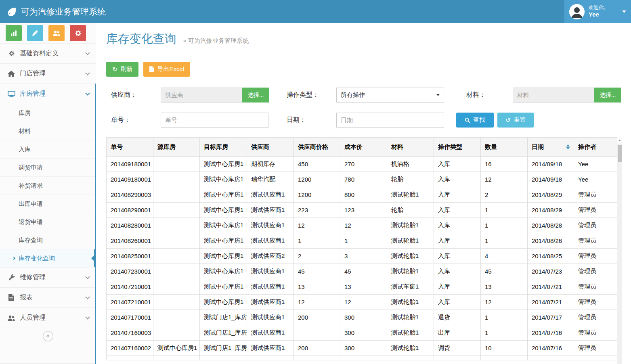 Image resolution: width=631 pixels, height=364 pixels. What do you see at coordinates (215, 120) in the screenshot?
I see `order-no-input` at bounding box center [215, 120].